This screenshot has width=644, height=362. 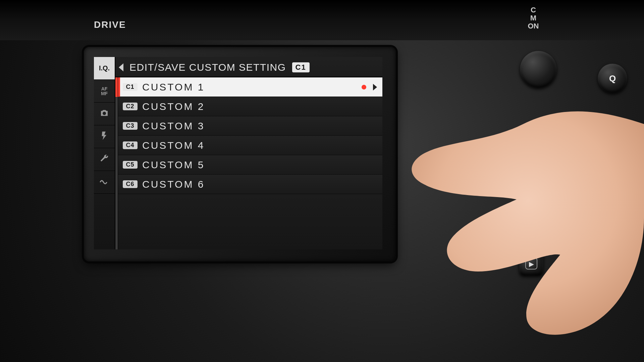 I want to click on row-badge: C3, so click(x=130, y=126).